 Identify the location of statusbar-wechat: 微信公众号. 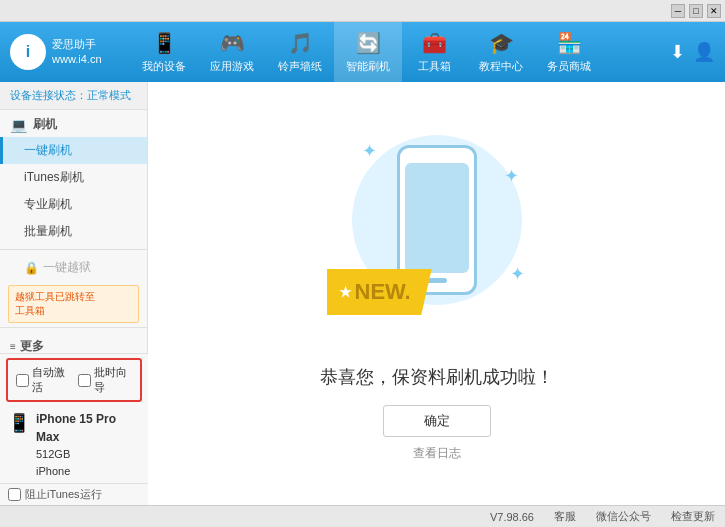
(624, 516).